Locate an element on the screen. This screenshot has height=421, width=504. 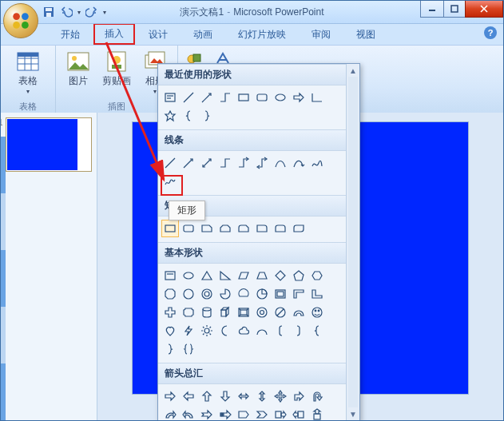
shape-arrow-callout-u is located at coordinates (317, 413).